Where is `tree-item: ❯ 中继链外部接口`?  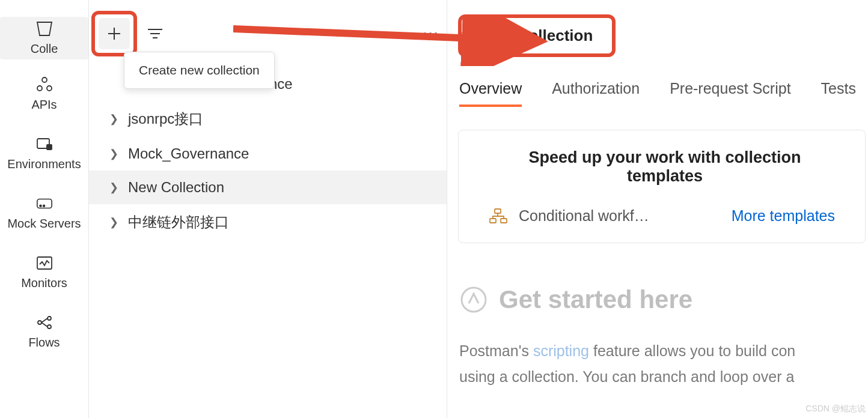
tree-item: ❯ 中继链外部接口 is located at coordinates (268, 222).